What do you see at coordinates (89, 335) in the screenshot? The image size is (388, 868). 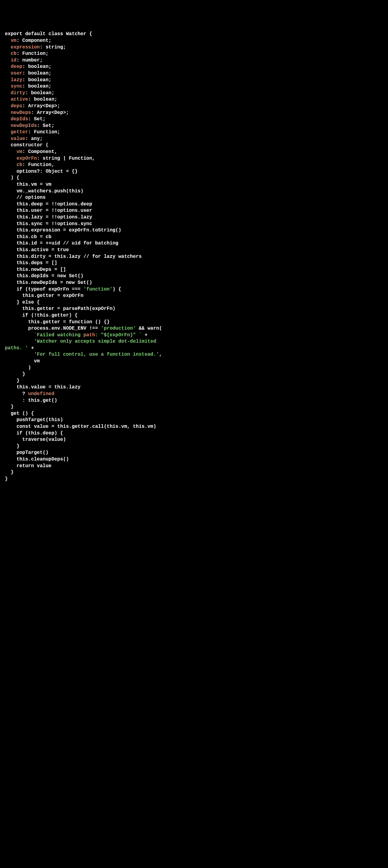 I see `string-path: path` at bounding box center [89, 335].